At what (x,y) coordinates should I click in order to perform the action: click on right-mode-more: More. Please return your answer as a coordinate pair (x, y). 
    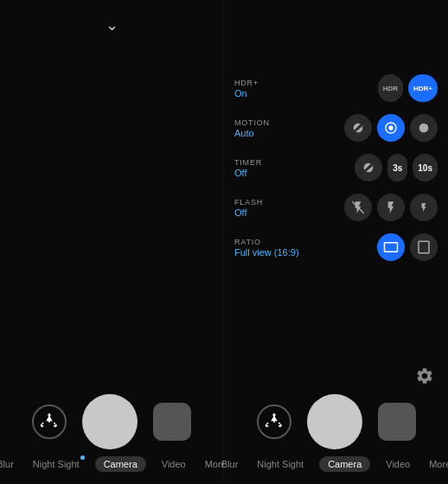
    Looking at the image, I should click on (437, 464).